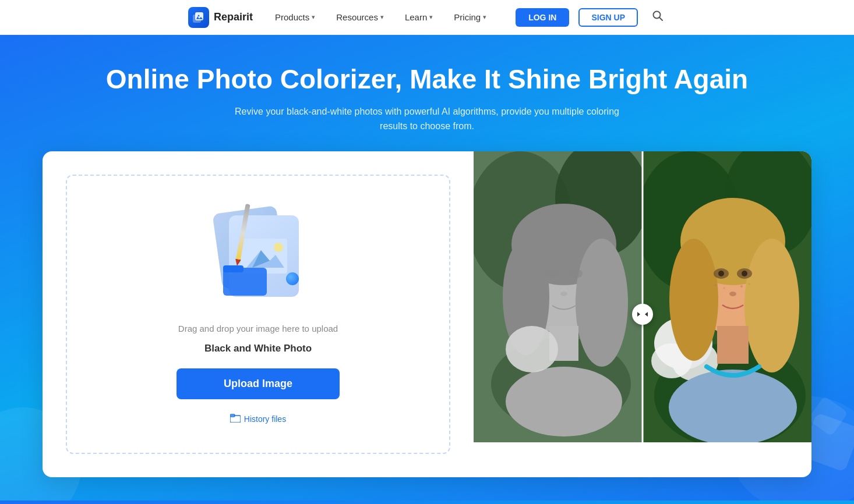 This screenshot has width=854, height=504. I want to click on brand-name: Repairit, so click(233, 17).